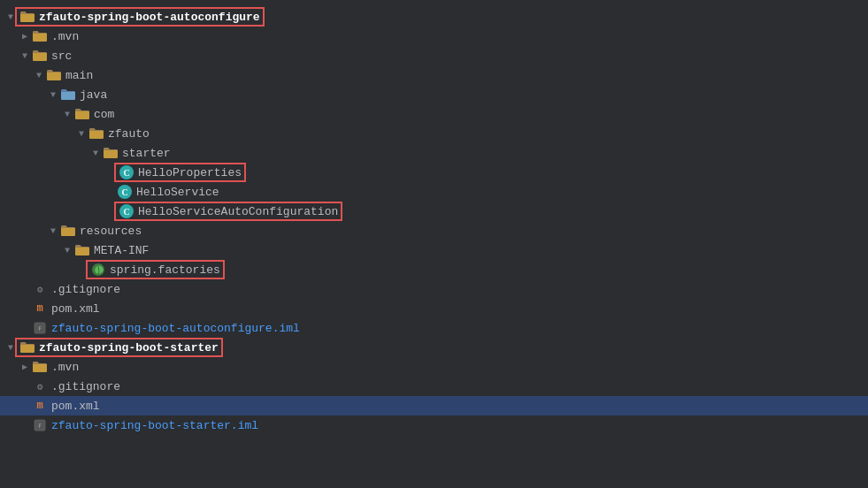  I want to click on folder-java-icon, so click(68, 95).